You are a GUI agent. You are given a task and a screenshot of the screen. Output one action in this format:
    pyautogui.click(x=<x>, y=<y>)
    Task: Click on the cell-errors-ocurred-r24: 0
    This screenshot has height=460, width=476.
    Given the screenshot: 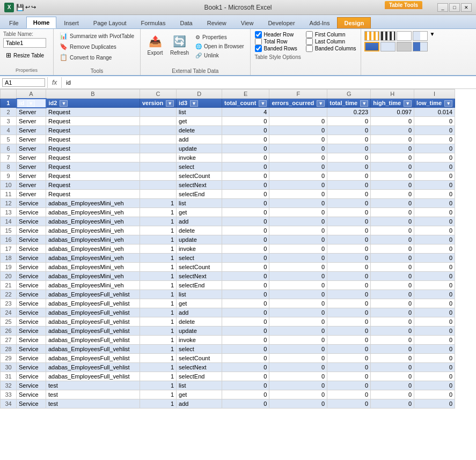 What is the action you would take?
    pyautogui.click(x=298, y=313)
    